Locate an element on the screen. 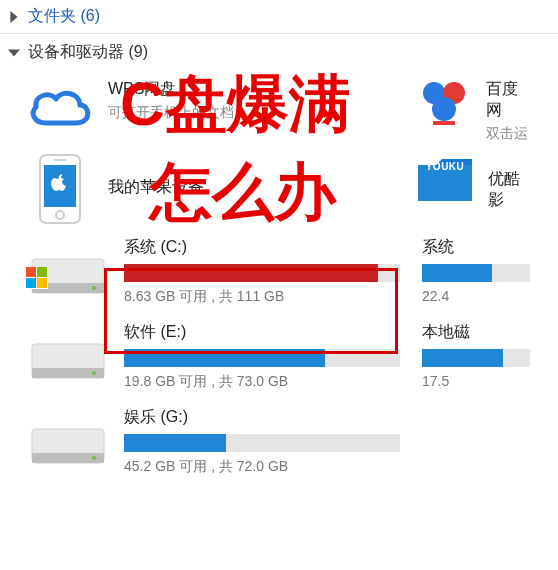 The width and height of the screenshot is (558, 570). iphone-icon is located at coordinates (60, 189).